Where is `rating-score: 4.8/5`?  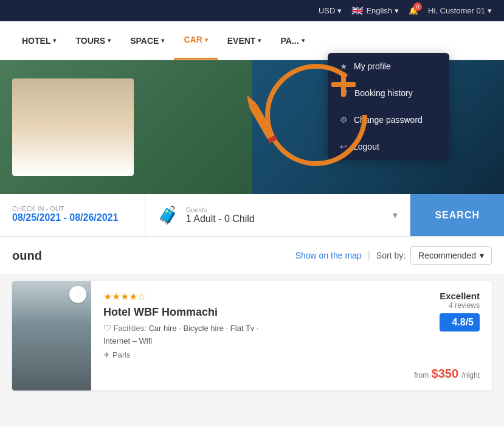 rating-score: 4.8/5 is located at coordinates (460, 322).